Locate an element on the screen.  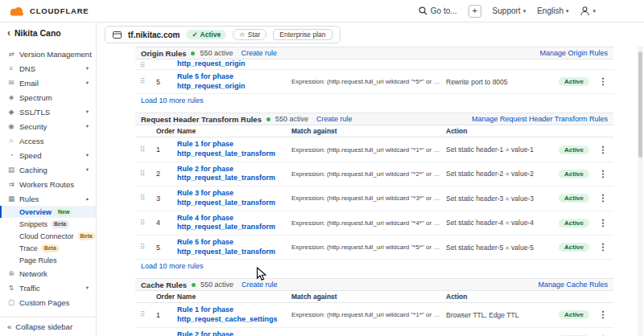
sidebar-item-version-management: ⇄ Version Management is located at coordinates (48, 54).